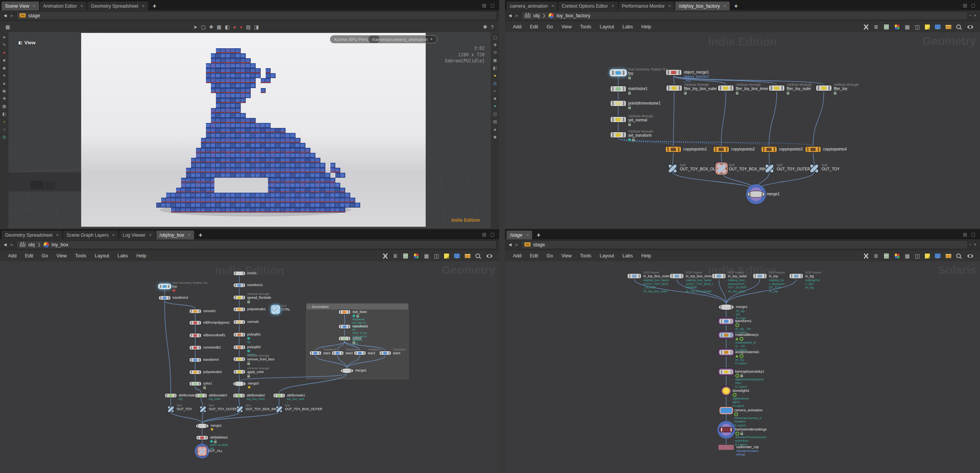  Describe the element at coordinates (907, 27) in the screenshot. I see `grid-snap-icon: ▦` at that location.